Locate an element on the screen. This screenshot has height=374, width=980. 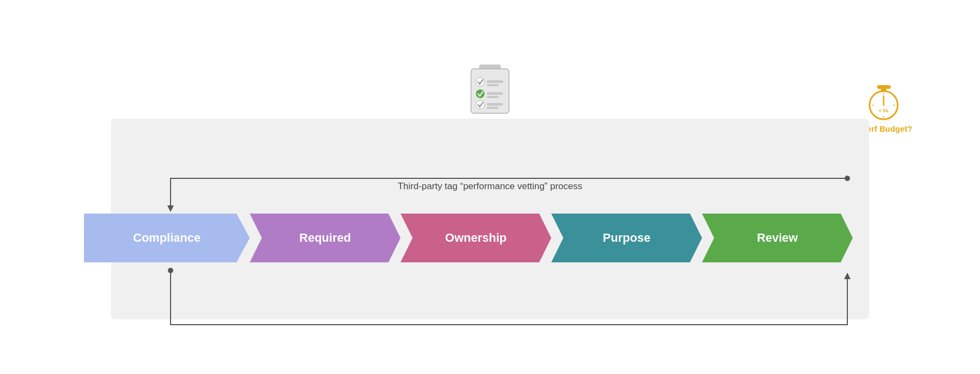
timer-icon: < 5s is located at coordinates (884, 101).